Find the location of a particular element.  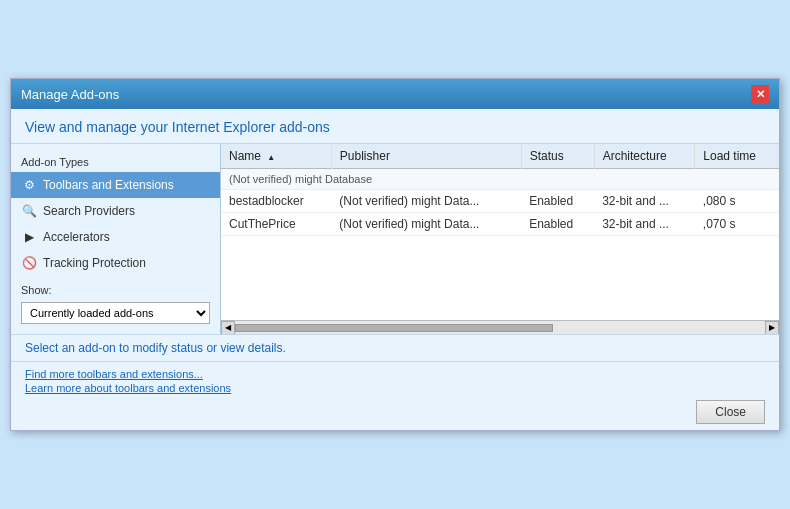

subtitle: View and manage your Internet Explorer a… is located at coordinates (395, 126).